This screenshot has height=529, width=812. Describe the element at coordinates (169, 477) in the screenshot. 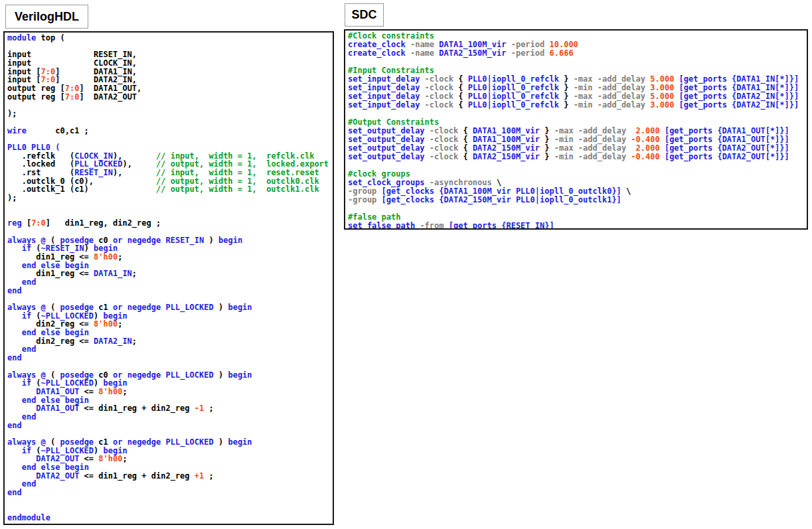

I see `code-line: DATA2_OUT <= din1_reg + din2_reg +1 ;` at that location.